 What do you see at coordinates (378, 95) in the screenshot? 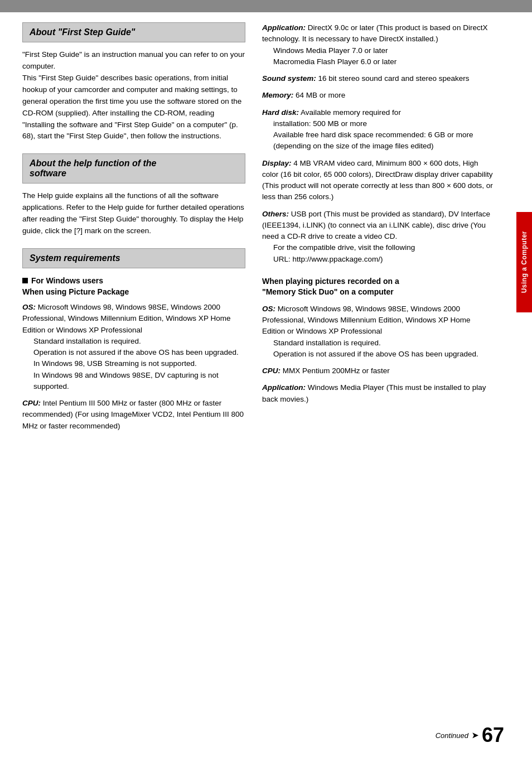
I see `spec-memory: Memory: 64 MB or more` at bounding box center [378, 95].